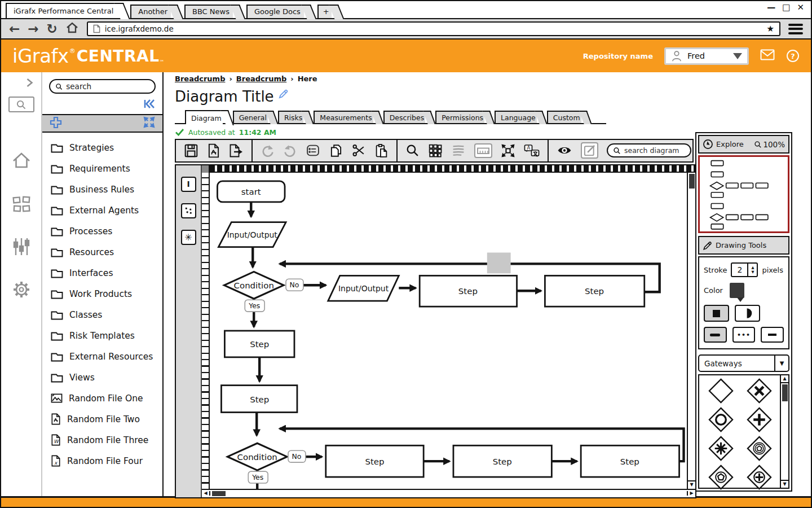 Image resolution: width=812 pixels, height=508 pixels. What do you see at coordinates (434, 29) in the screenshot?
I see `url-bar: ice.igrafxdemo.de ★` at bounding box center [434, 29].